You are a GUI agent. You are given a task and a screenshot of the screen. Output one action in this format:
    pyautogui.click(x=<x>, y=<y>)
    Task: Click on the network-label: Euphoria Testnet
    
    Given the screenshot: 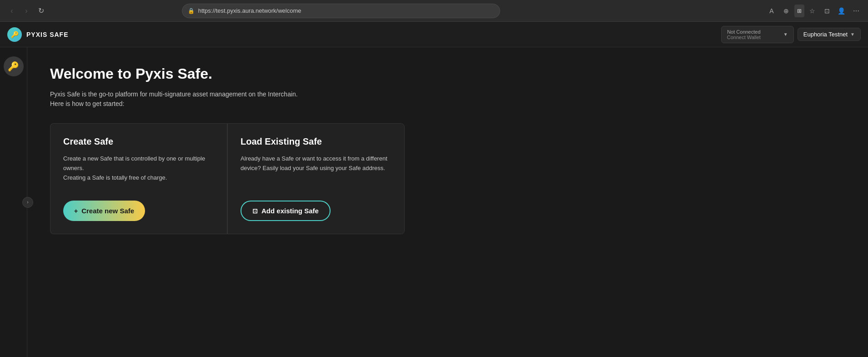 What is the action you would take?
    pyautogui.click(x=826, y=35)
    